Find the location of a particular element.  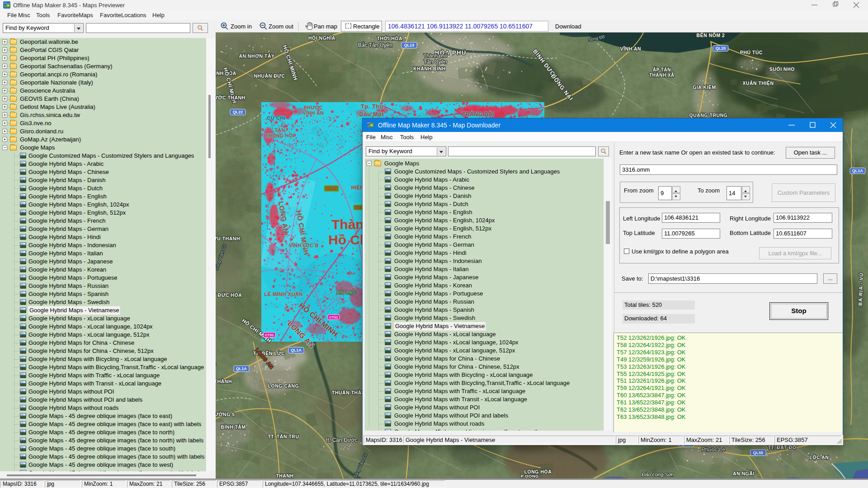

svg-text: Đảo Long Sơn is located at coordinates (658, 474).